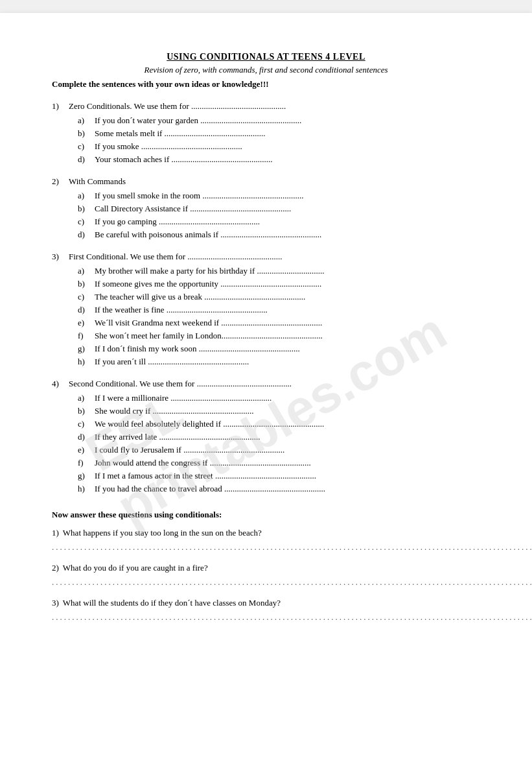 Image resolution: width=532 pixels, height=758 pixels. What do you see at coordinates (279, 196) in the screenshot?
I see `list-item: a) If you smell smoke in the room ......…` at bounding box center [279, 196].